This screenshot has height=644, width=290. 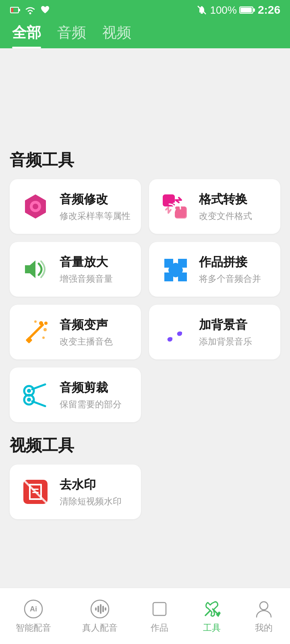 I want to click on audio-edit-name: 音频修改, so click(x=95, y=200).